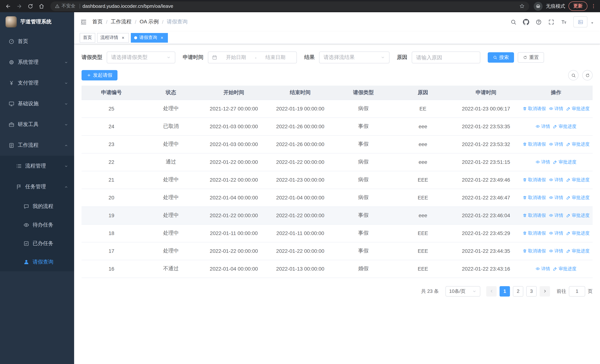 This screenshot has height=364, width=600. Describe the element at coordinates (8, 6) in the screenshot. I see `back-icon` at that location.